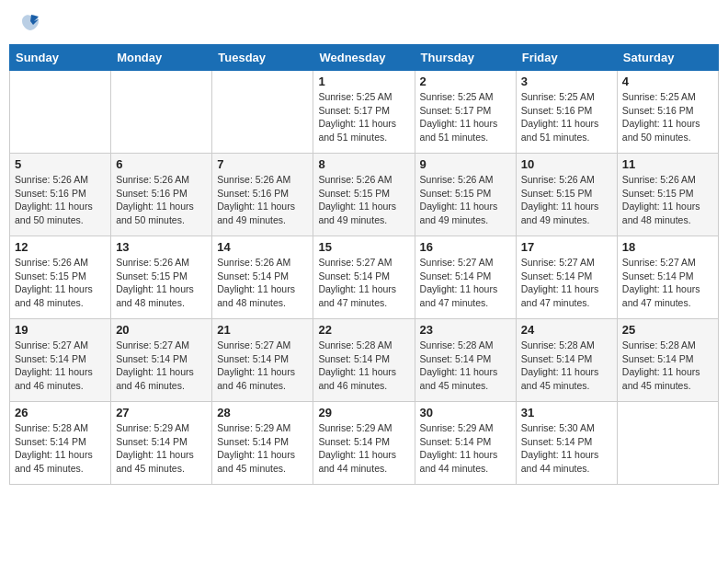  What do you see at coordinates (364, 361) in the screenshot?
I see `calendar-cell: 22Sunrise: 5:28 AMSunset: 5:14 PMDayligh…` at bounding box center [364, 361].